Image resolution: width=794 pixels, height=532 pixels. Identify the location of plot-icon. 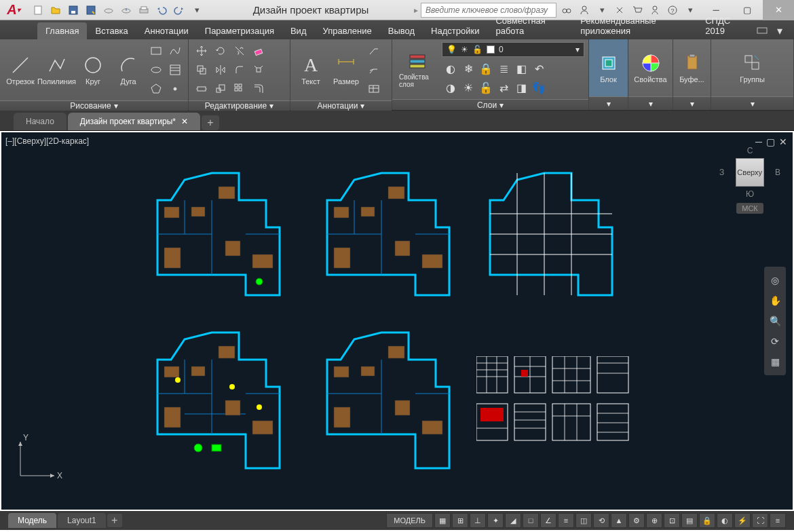
(144, 10).